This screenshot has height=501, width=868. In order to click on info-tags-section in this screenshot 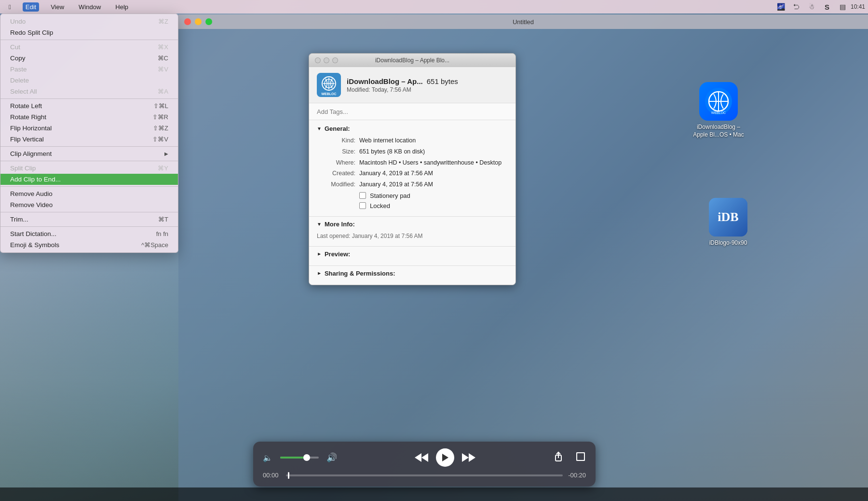, I will do `click(412, 112)`.